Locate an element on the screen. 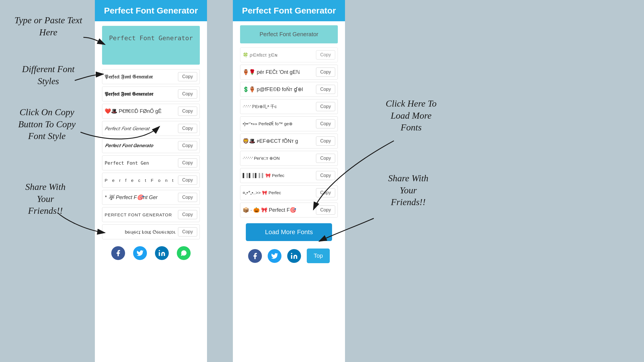 Image resolution: width=644 pixels, height=362 pixels. copy-button-r4: Copy is located at coordinates (325, 124).